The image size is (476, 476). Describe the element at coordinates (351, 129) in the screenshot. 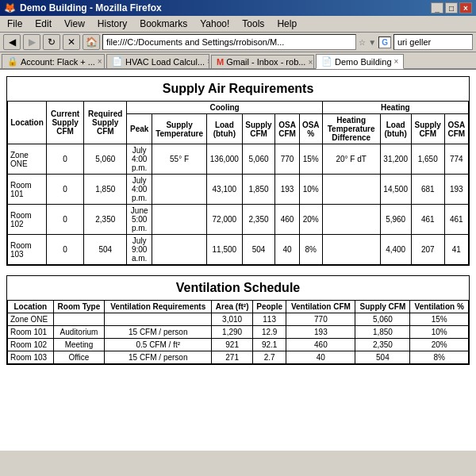

I see `col-heat-temp-diff: Heating Temperature Difference` at that location.